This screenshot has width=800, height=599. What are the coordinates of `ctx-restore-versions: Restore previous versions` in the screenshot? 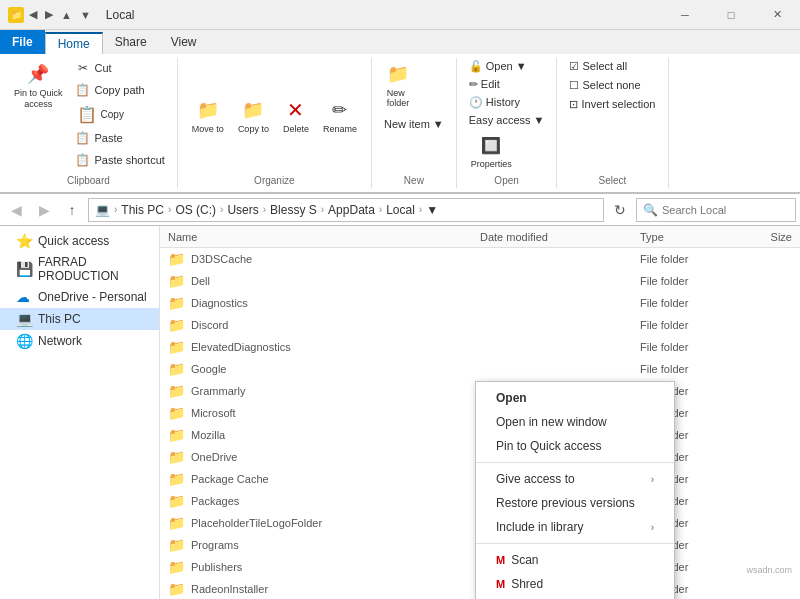 It's located at (575, 503).